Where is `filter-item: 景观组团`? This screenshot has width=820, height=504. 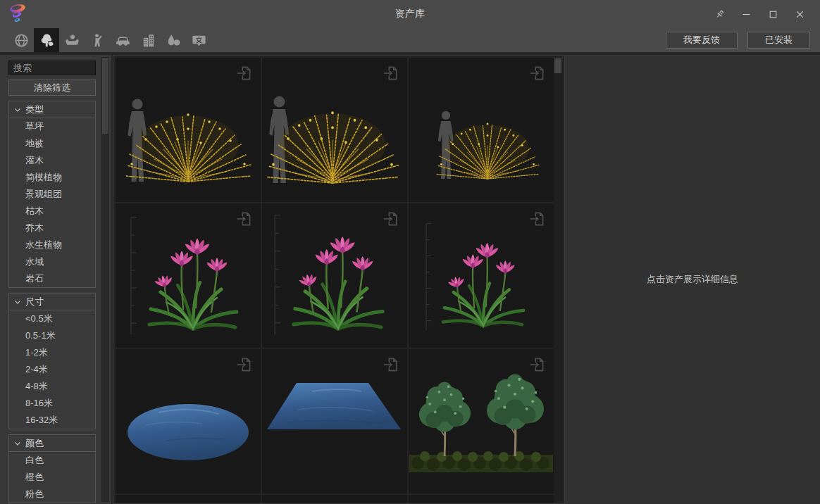
filter-item: 景观组团 is located at coordinates (52, 194).